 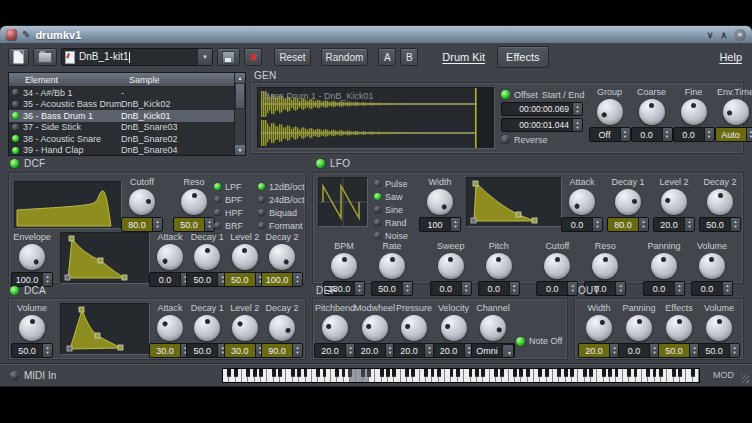 I want to click on offset-end-field: 00:00:01.044 ▲▼, so click(x=542, y=125).